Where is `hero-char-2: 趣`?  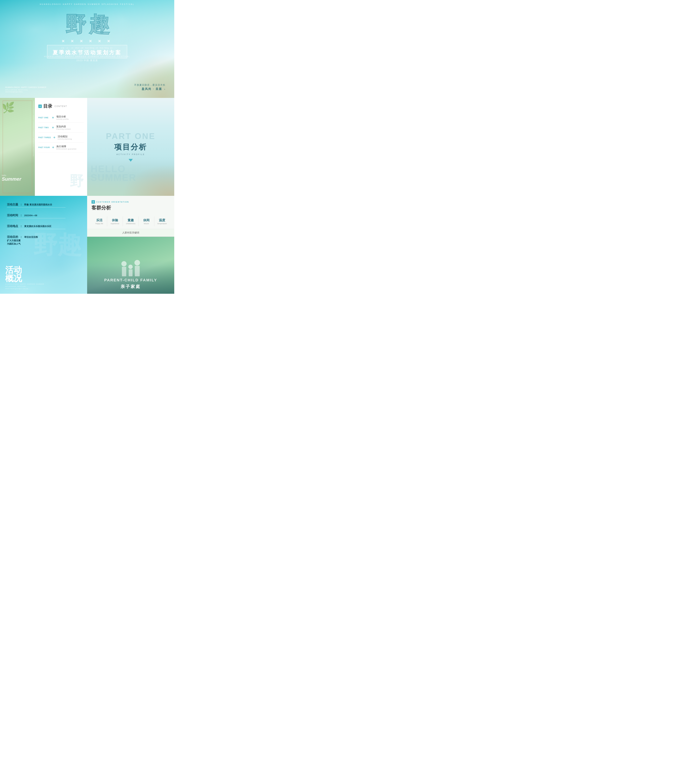 hero-char-2: 趣 is located at coordinates (99, 25).